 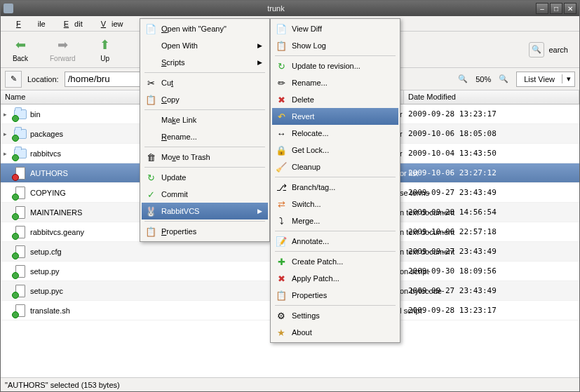 What do you see at coordinates (568, 79) in the screenshot?
I see `chevron-down-icon: ▾` at bounding box center [568, 79].